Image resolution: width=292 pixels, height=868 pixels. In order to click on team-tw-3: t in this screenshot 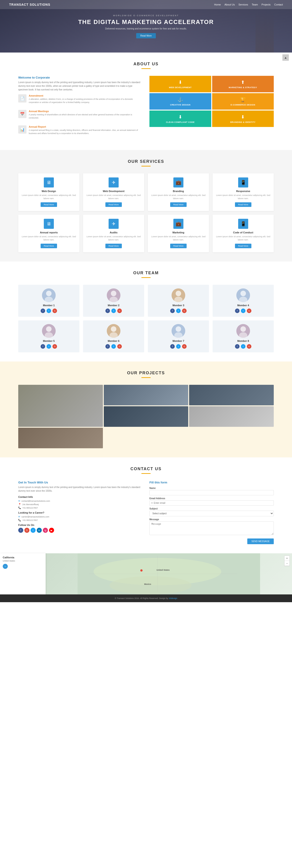, I will do `click(243, 311)`.